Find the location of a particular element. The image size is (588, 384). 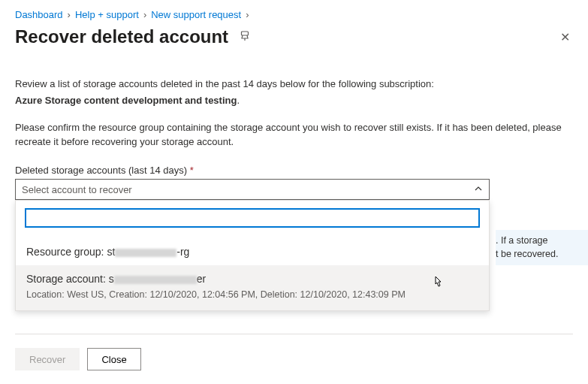

option-details: Location: West US, Creation: 12/10/2020,… is located at coordinates (252, 295).